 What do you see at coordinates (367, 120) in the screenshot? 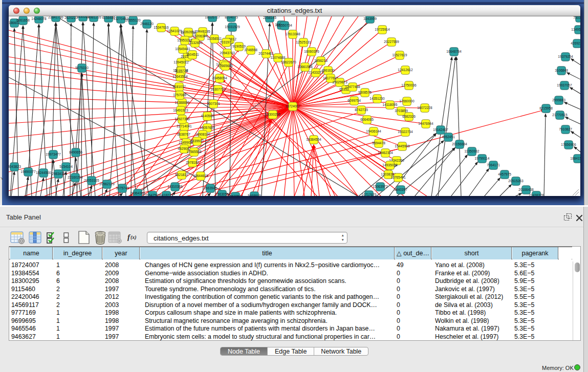
I see `svg-text: 6064065` at bounding box center [367, 120].